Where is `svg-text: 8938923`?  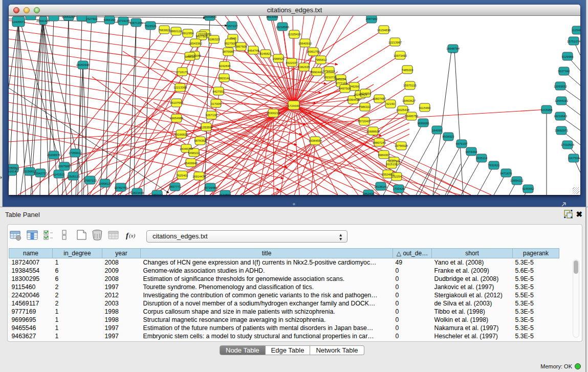 svg-text: 8938923 is located at coordinates (449, 137).